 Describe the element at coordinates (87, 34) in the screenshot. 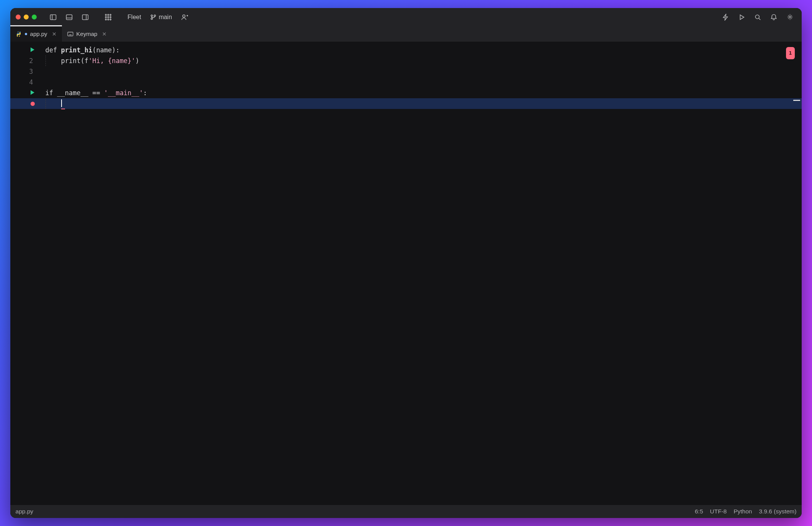

I see `tab-label: Keymap` at that location.